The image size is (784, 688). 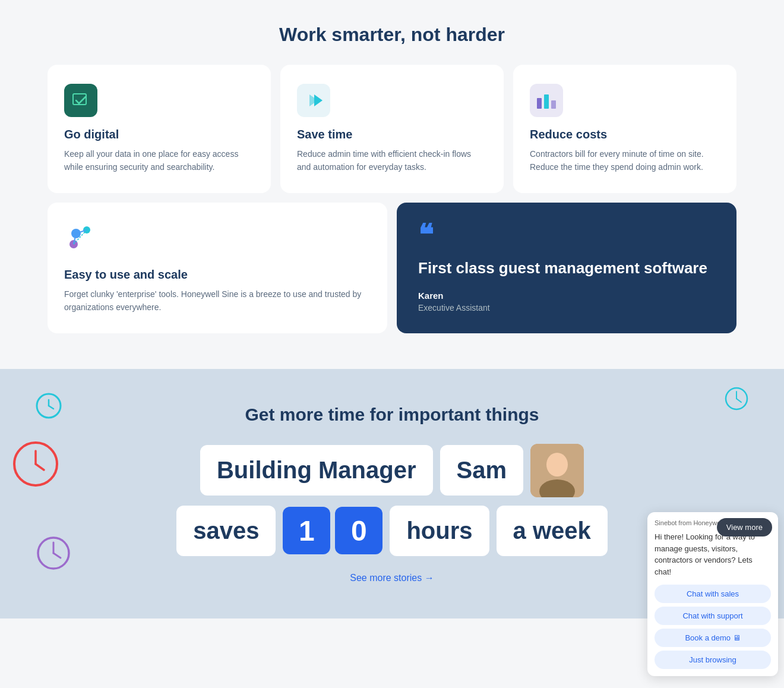 What do you see at coordinates (625, 134) in the screenshot?
I see `reduce-costs-title: Reduce costs` at bounding box center [625, 134].